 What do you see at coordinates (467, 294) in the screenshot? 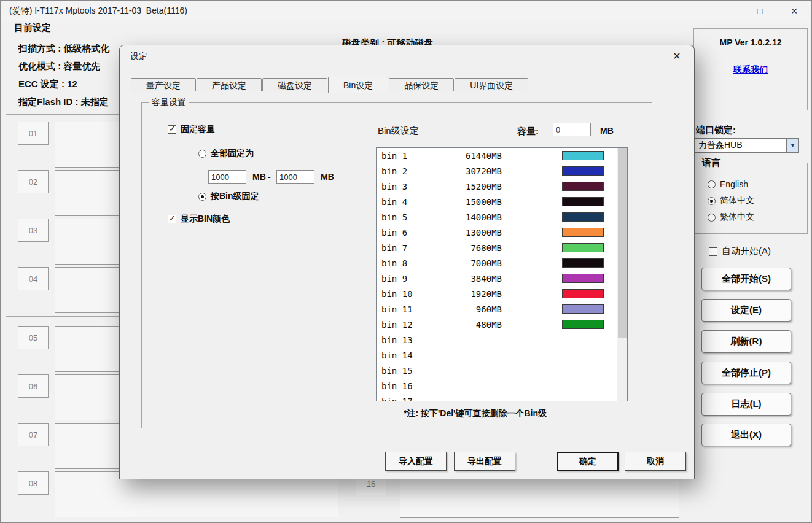
I see `bin-size: 1920MB` at bounding box center [467, 294].